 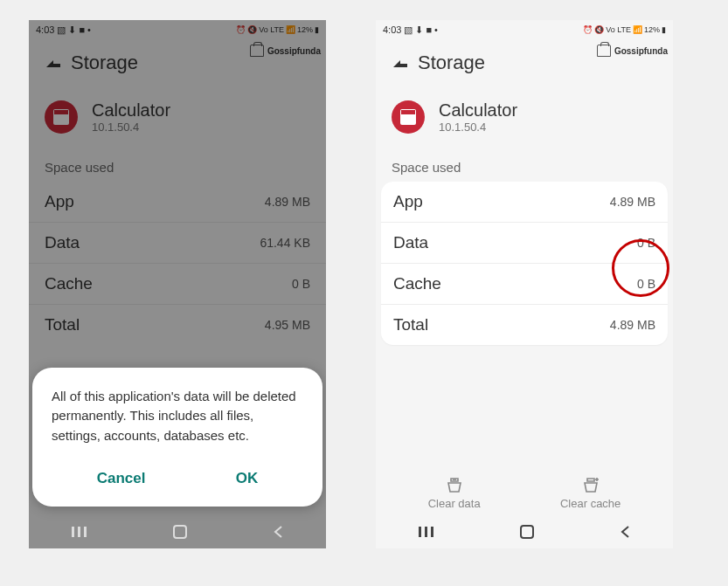 What do you see at coordinates (524, 285) in the screenshot?
I see `row-cache: Cache 0 B` at bounding box center [524, 285].